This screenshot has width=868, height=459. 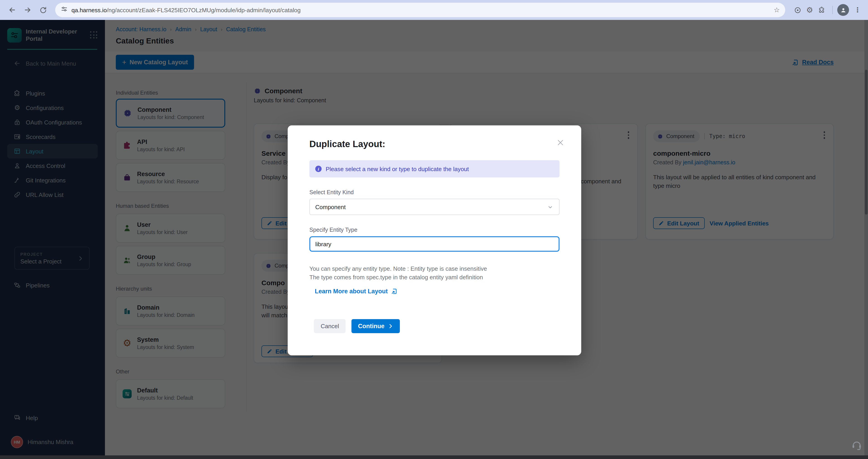 What do you see at coordinates (435, 273) in the screenshot?
I see `entity-type-help: You can specify any entity type. Note : …` at bounding box center [435, 273].